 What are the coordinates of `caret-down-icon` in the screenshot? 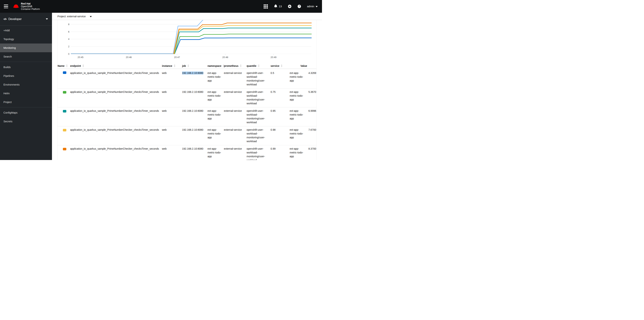 It's located at (91, 17).